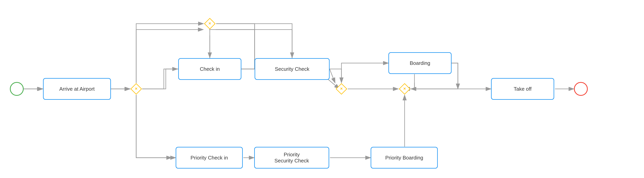 The width and height of the screenshot is (644, 178). Describe the element at coordinates (420, 63) in the screenshot. I see `boarding-node: Boarding` at that location.